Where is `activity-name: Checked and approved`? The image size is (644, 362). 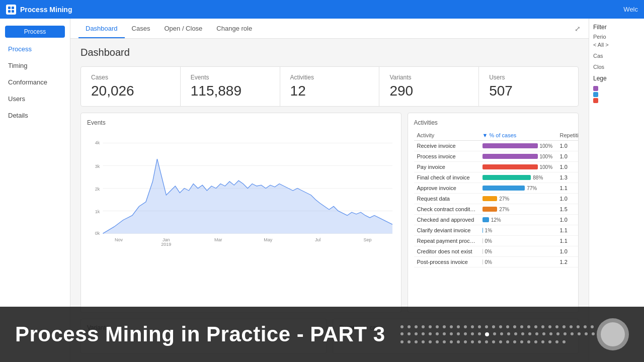
activity-name: Checked and approved is located at coordinates (447, 220).